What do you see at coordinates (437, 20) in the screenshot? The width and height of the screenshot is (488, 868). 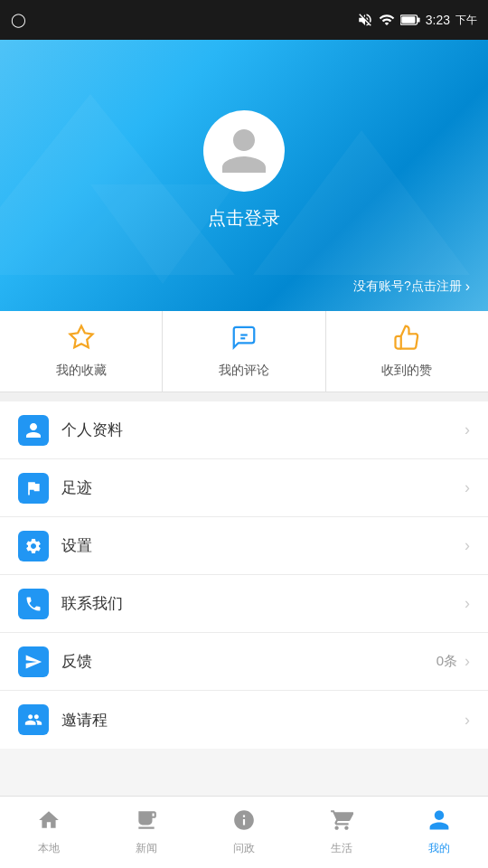 I see `time-display: 3:23` at bounding box center [437, 20].